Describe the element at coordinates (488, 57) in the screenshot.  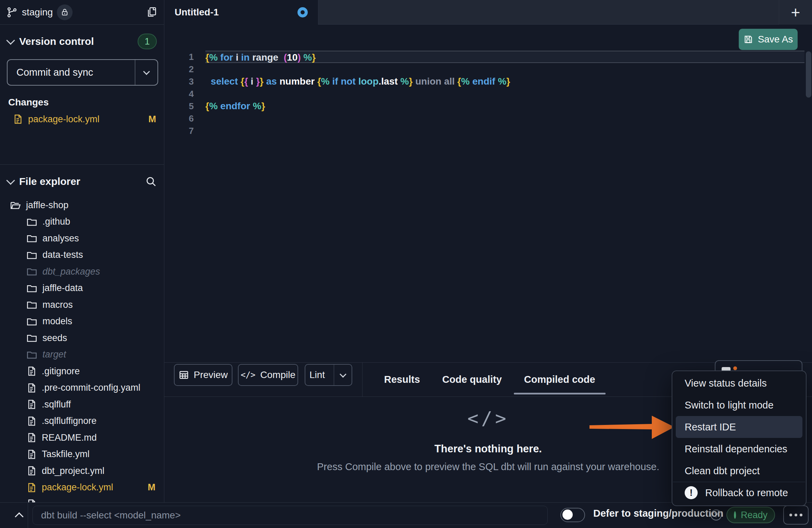
I see `code-line-1: 1{% for i in range (10) %}` at that location.